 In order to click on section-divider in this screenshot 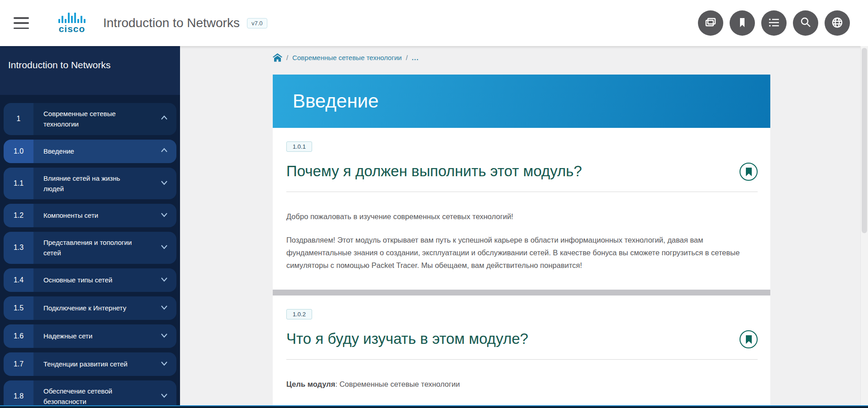, I will do `click(522, 293)`.